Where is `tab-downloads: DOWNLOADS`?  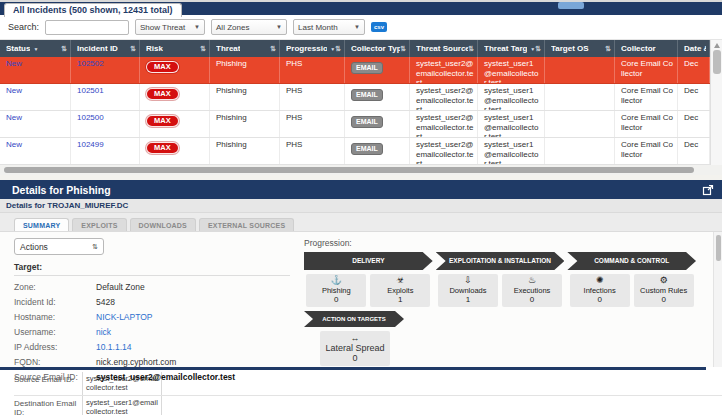
tab-downloads: DOWNLOADS is located at coordinates (163, 224).